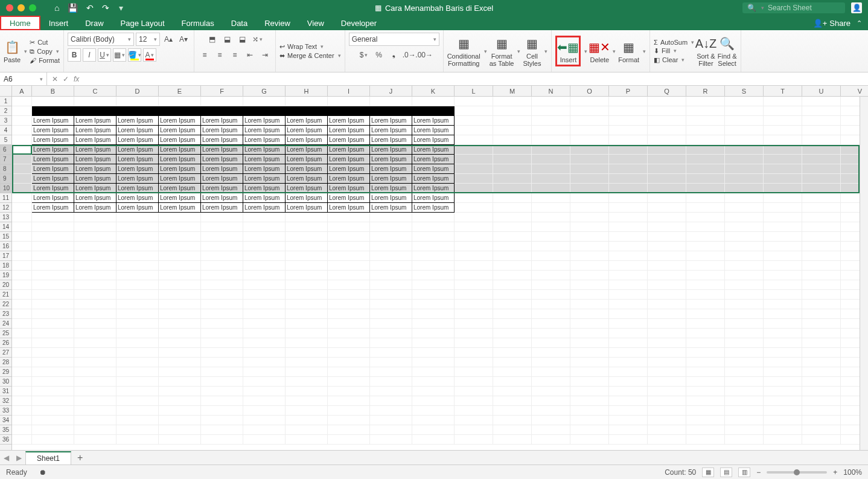 The image size is (868, 479). What do you see at coordinates (59, 23) in the screenshot?
I see `tab-insert: Insert` at bounding box center [59, 23].